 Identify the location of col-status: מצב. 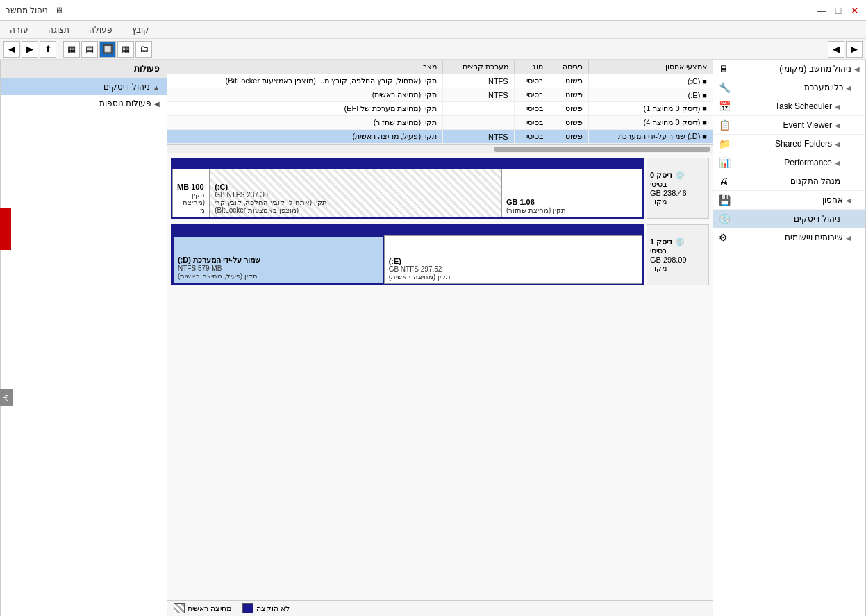
(306, 67).